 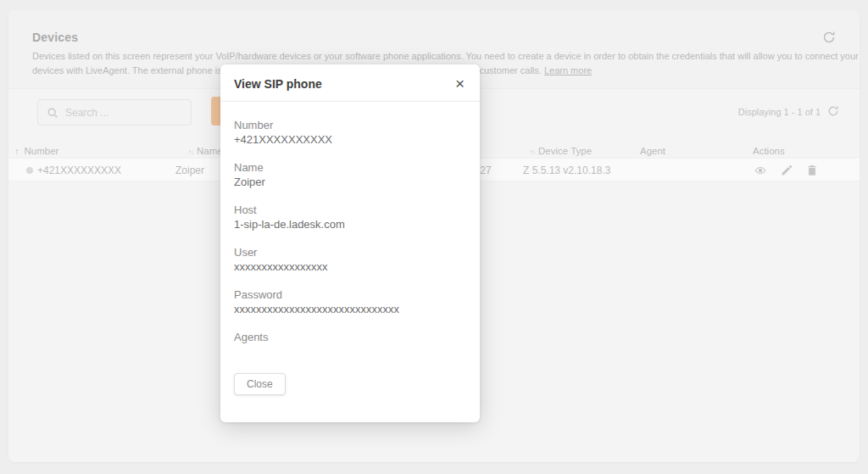 What do you see at coordinates (350, 225) in the screenshot?
I see `field-value: 1-sip-la-de.ladesk.com` at bounding box center [350, 225].